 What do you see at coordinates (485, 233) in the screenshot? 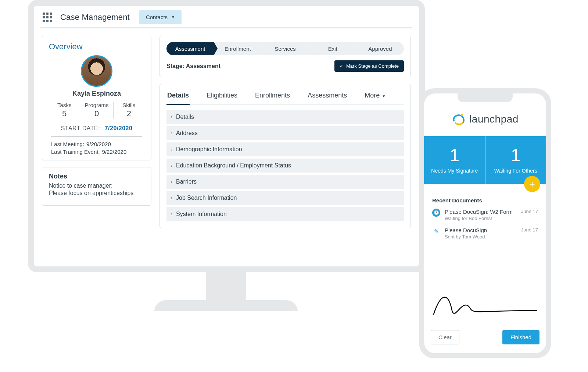
I see `document-row: ✎ Please DocuSign Sent by Tom Wood June …` at bounding box center [485, 233].